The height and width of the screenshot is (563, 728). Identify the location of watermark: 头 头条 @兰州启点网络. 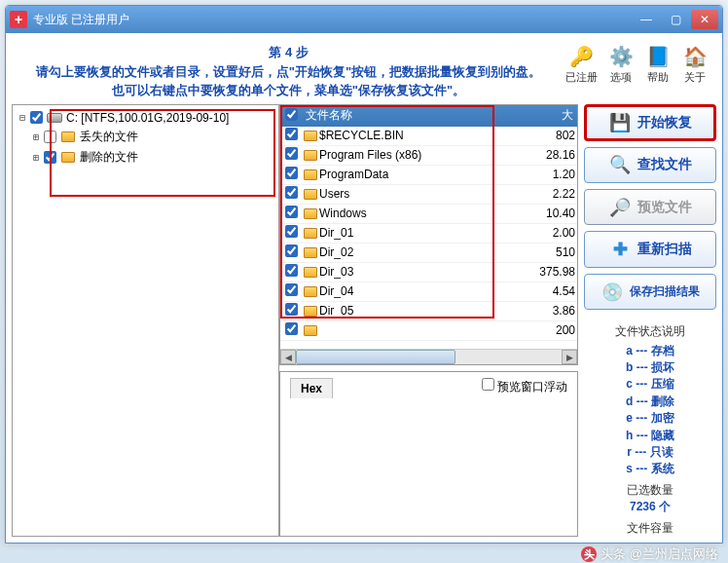
(650, 554).